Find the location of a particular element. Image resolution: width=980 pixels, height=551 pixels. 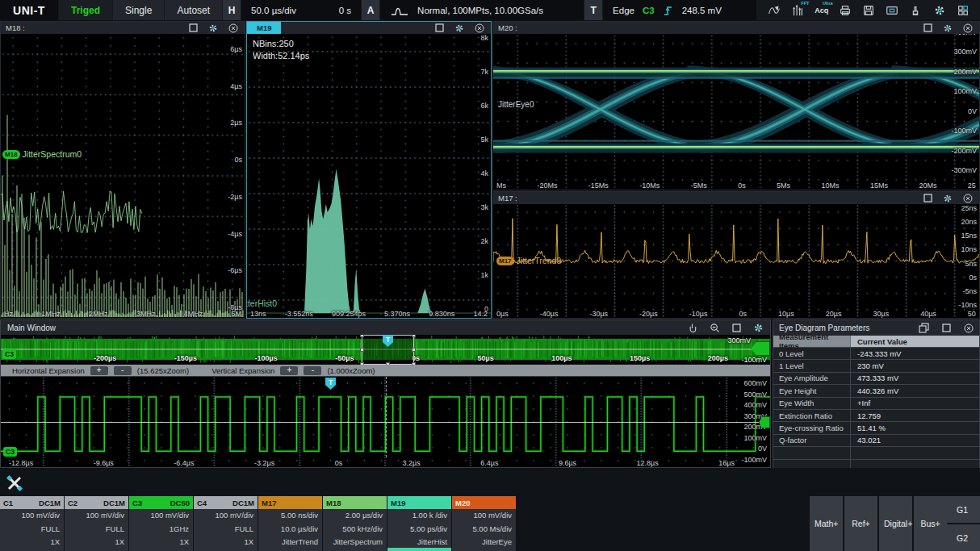

touch-icon is located at coordinates (693, 328).